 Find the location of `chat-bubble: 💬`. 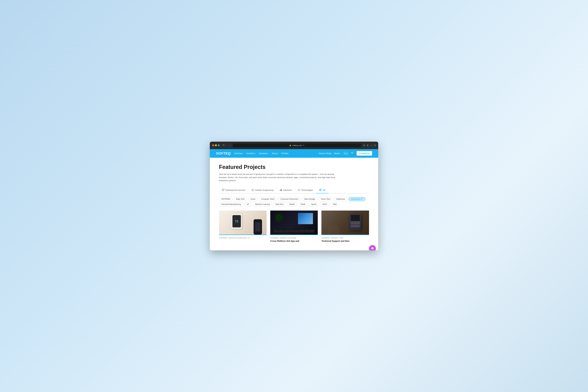

chat-bubble: 💬 is located at coordinates (372, 248).